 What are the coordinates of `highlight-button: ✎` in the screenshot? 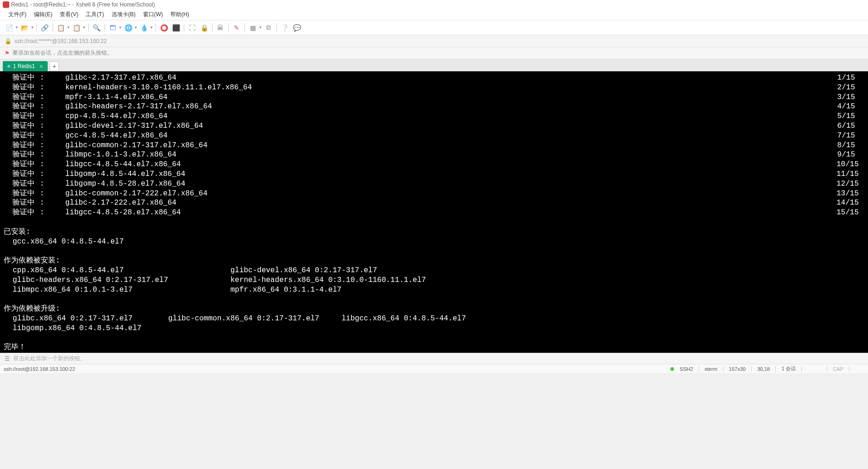 It's located at (237, 28).